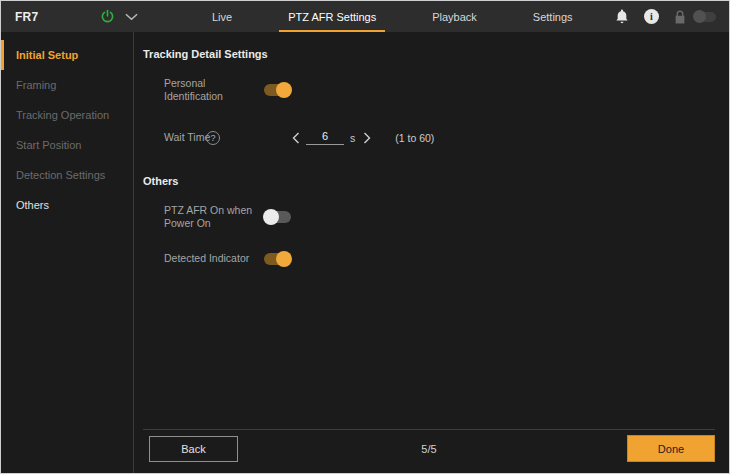 Image resolution: width=730 pixels, height=474 pixels. Describe the element at coordinates (414, 138) in the screenshot. I see `wait-time-range: (1 to 60)` at that location.